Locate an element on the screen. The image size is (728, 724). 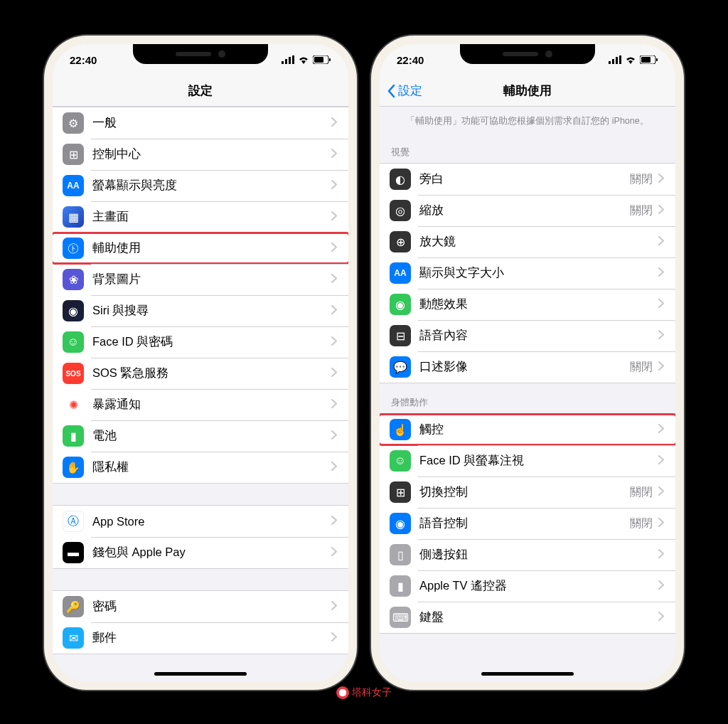
settings-row-voiceover: ◐旁白關閉 is located at coordinates (528, 179).